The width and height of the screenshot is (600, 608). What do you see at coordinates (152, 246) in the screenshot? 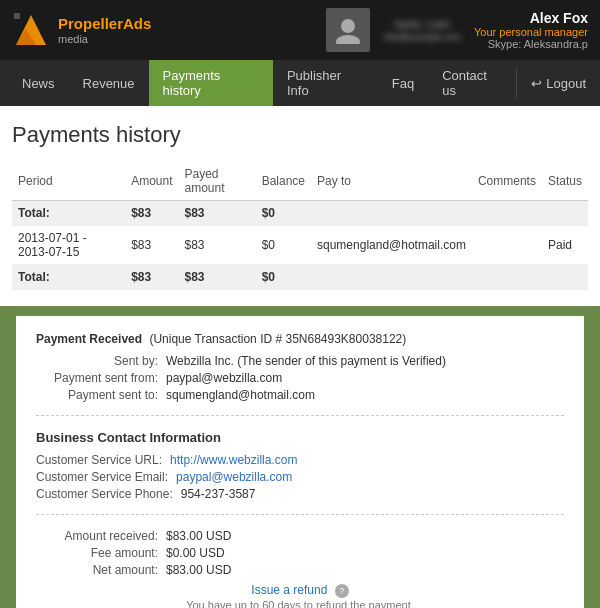
I see `data-amount: $83` at bounding box center [152, 246].